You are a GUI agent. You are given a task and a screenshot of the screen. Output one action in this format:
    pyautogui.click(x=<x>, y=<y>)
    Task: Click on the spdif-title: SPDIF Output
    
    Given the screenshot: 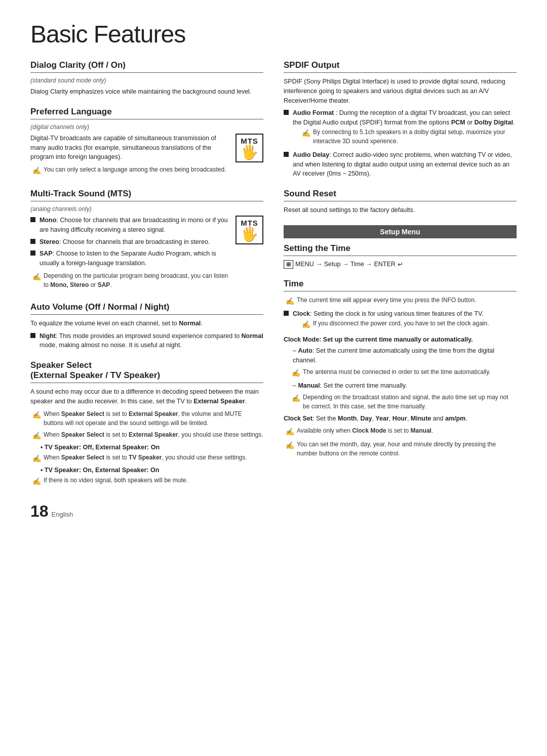 What is the action you would take?
    pyautogui.click(x=400, y=67)
    